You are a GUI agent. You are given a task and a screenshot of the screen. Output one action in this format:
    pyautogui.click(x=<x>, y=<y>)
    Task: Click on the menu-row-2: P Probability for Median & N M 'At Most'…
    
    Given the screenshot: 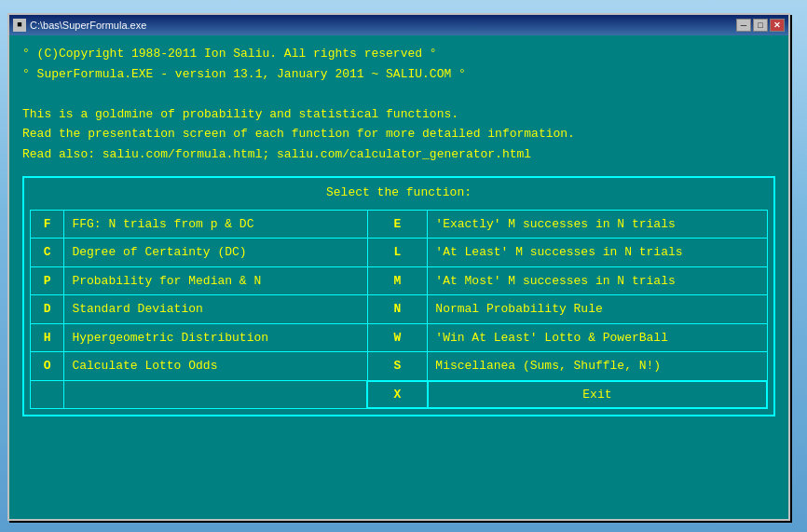 What is the action you would take?
    pyautogui.click(x=399, y=281)
    